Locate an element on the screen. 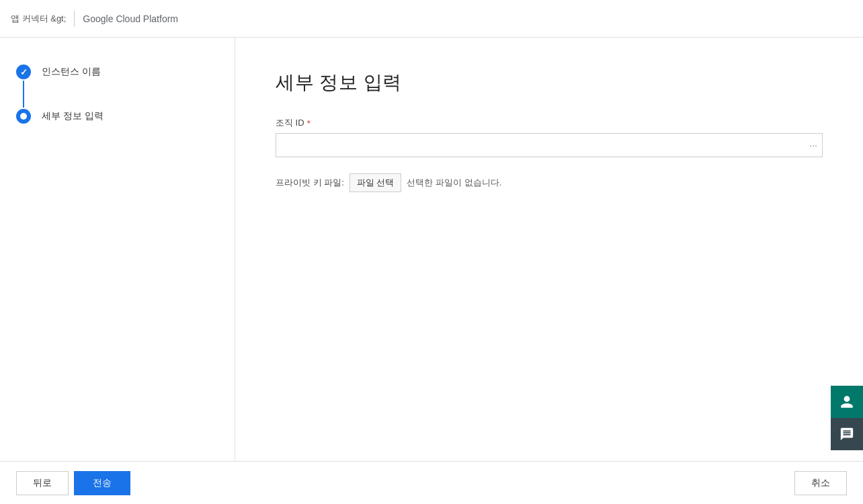 This screenshot has height=504, width=863. step-circle-1: ✓ is located at coordinates (24, 72).